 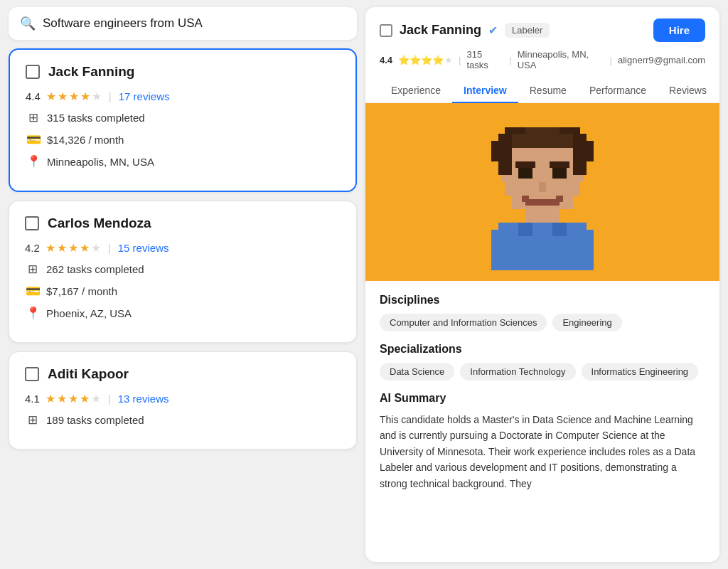 What do you see at coordinates (95, 420) in the screenshot?
I see `card-tasks: 189 tasks completed` at bounding box center [95, 420].